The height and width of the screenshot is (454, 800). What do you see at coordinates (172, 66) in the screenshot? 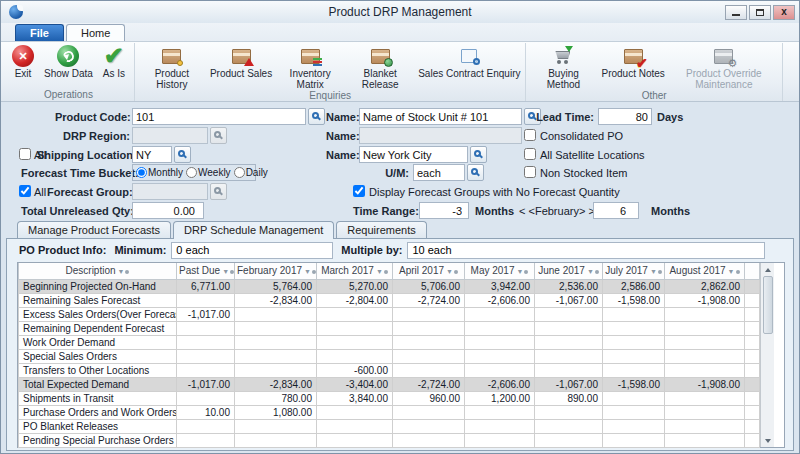
I see `product-history-button: Product History` at bounding box center [172, 66].